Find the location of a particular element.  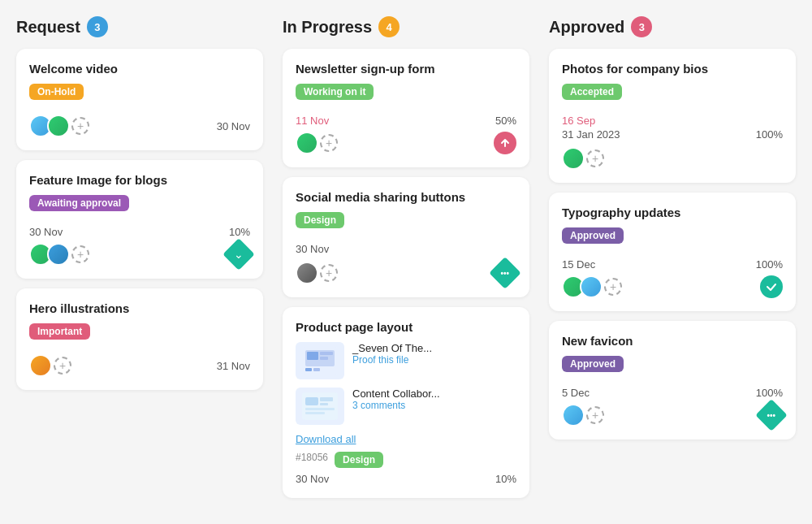

card-social-media: Social media sharing buttons Design 30 N… is located at coordinates (406, 237).